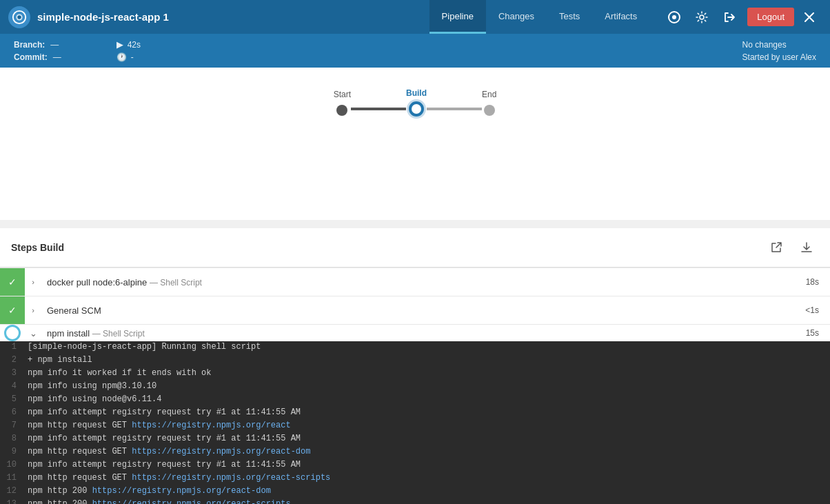 This screenshot has height=504, width=830. Describe the element at coordinates (342, 94) in the screenshot. I see `start-label: Start` at that location.